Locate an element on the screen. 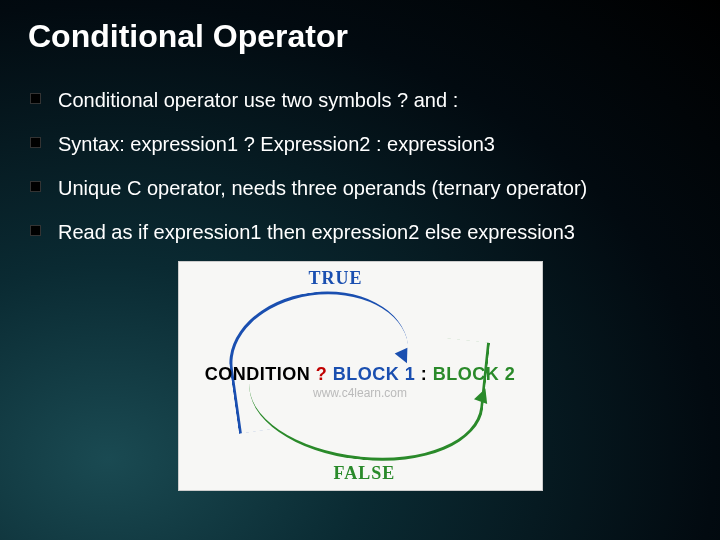  false-label: FALSE is located at coordinates (365, 474).